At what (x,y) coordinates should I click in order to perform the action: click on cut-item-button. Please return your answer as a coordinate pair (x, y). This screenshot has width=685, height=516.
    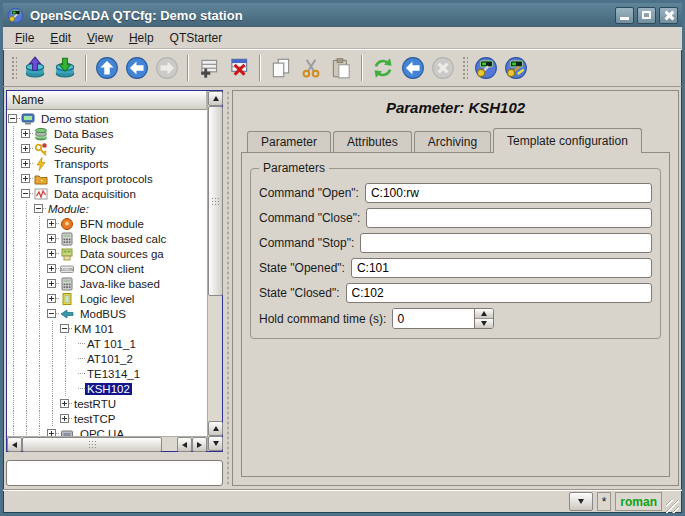
    Looking at the image, I should click on (311, 68).